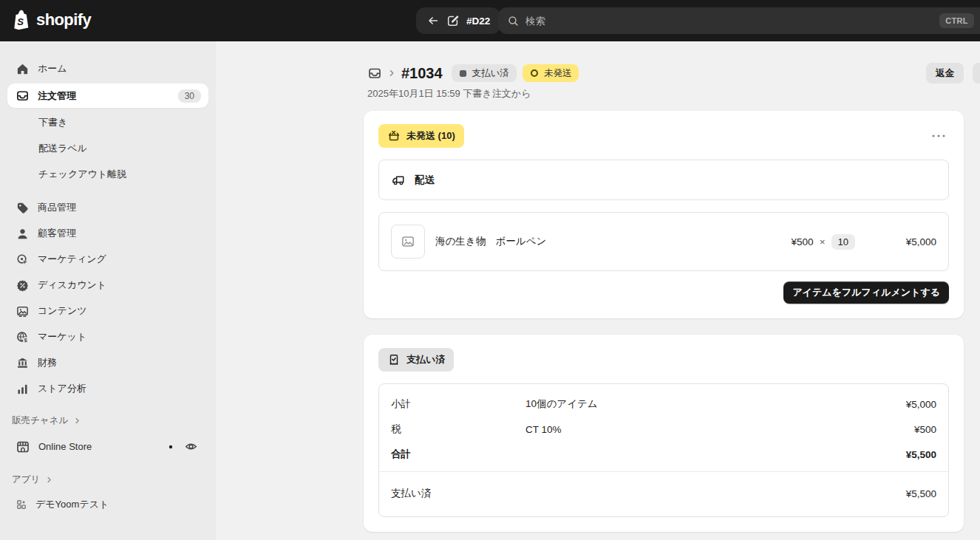  I want to click on sidebar-item-drafts: 下書き, so click(108, 123).